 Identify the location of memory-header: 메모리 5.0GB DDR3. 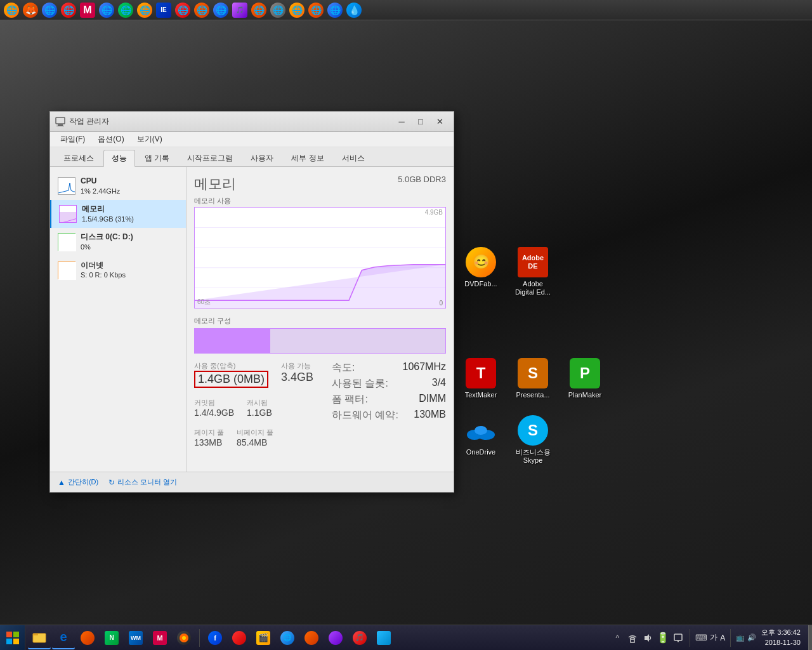
(320, 184).